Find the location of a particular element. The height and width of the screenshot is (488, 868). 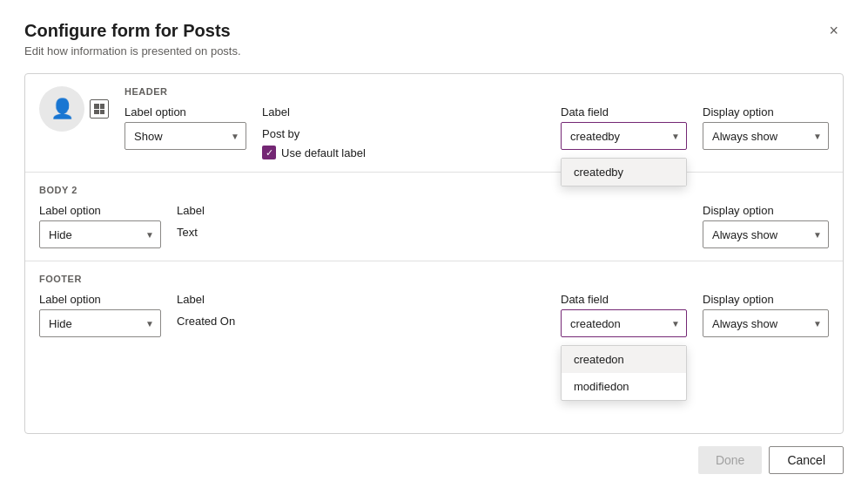

header-display-option-group: Display option Always show ▼ is located at coordinates (766, 127).